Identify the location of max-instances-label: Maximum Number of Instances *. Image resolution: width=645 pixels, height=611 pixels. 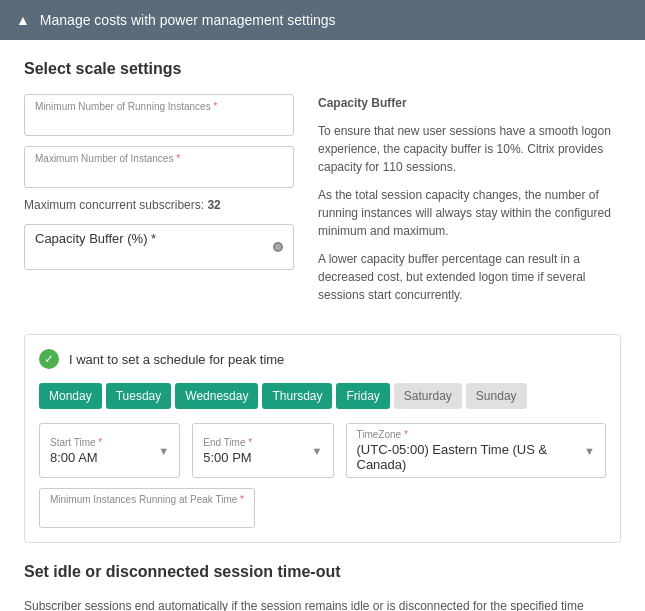
(159, 158).